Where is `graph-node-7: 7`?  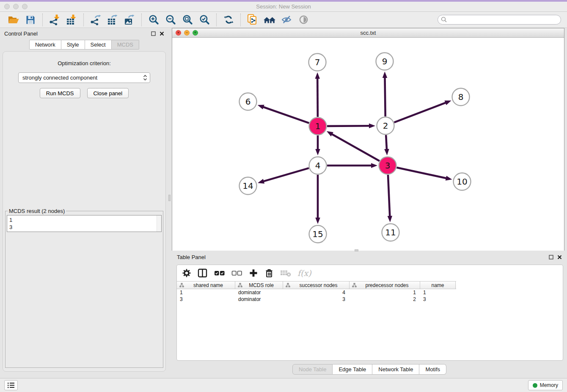
graph-node-7: 7 is located at coordinates (317, 63).